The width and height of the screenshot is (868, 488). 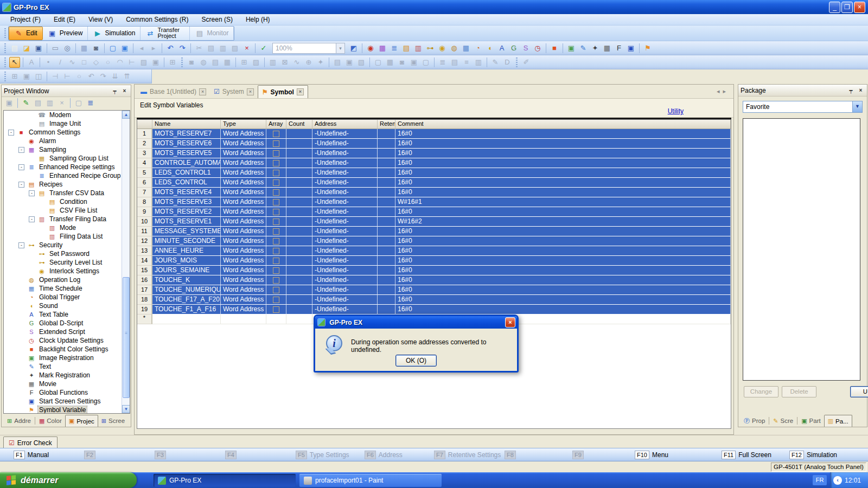 What do you see at coordinates (563, 222) in the screenshot?
I see `cell-comment: W#16#2` at bounding box center [563, 222].